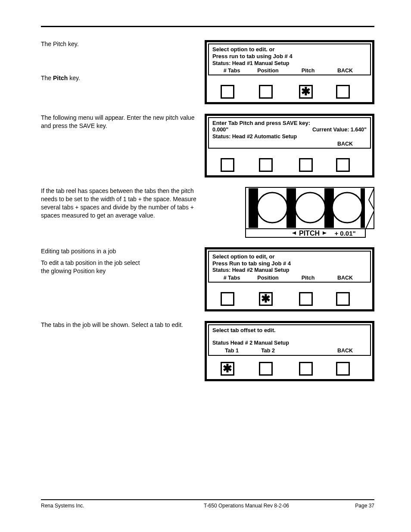 The width and height of the screenshot is (411, 532). I want to click on lcd1-line1: Select option to edit. or, so click(290, 50).